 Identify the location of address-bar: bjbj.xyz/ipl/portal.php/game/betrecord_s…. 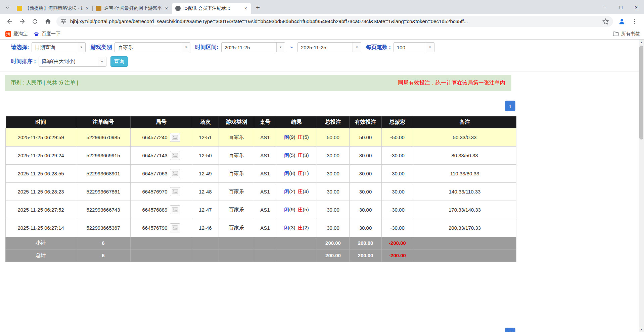
(335, 21).